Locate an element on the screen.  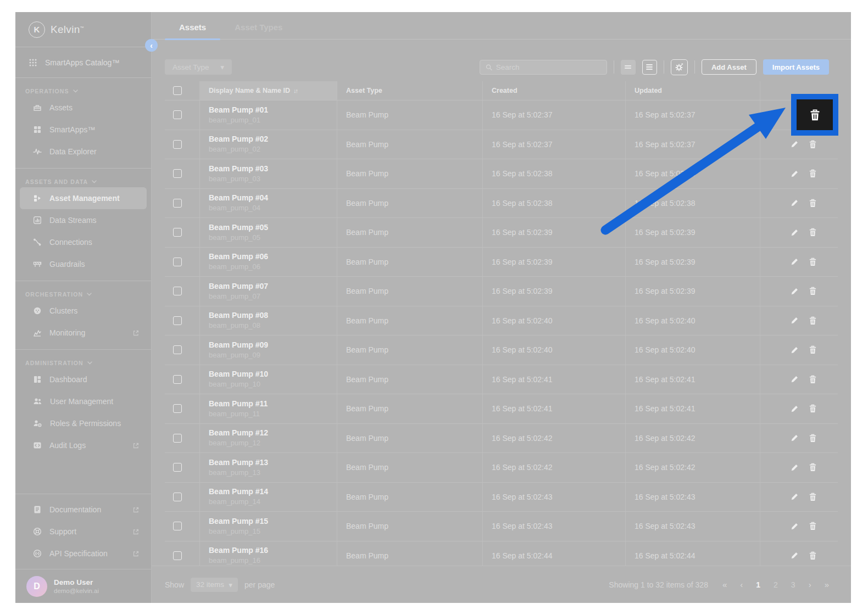
sidebar-item-roles-permissions: Roles & Permissions is located at coordinates (84, 423).